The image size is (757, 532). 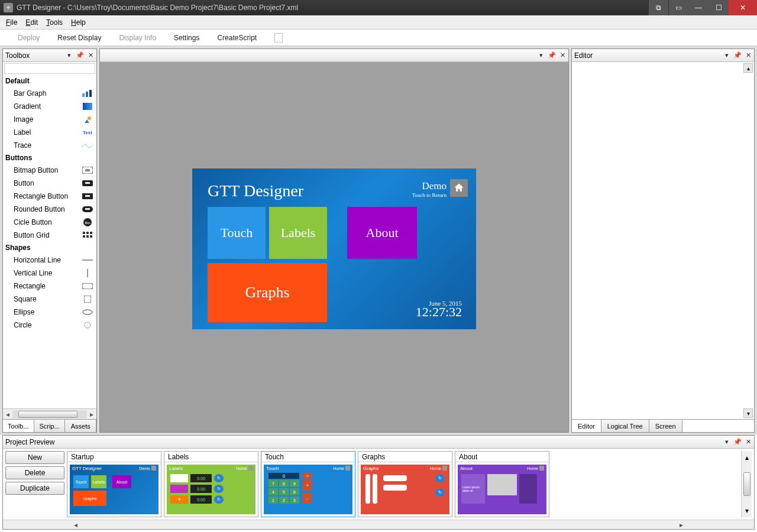 I want to click on button-grid-icon, so click(x=88, y=235).